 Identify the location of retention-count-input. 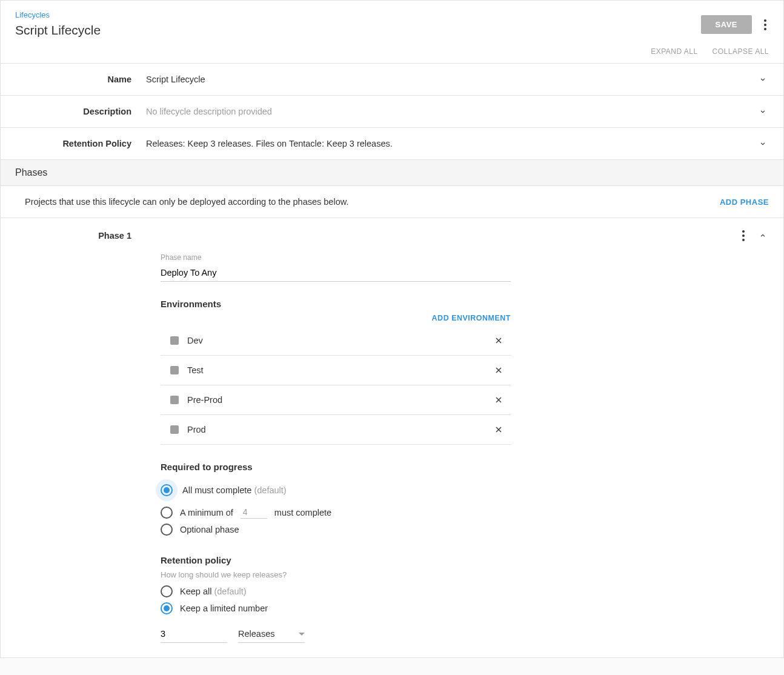
(194, 634).